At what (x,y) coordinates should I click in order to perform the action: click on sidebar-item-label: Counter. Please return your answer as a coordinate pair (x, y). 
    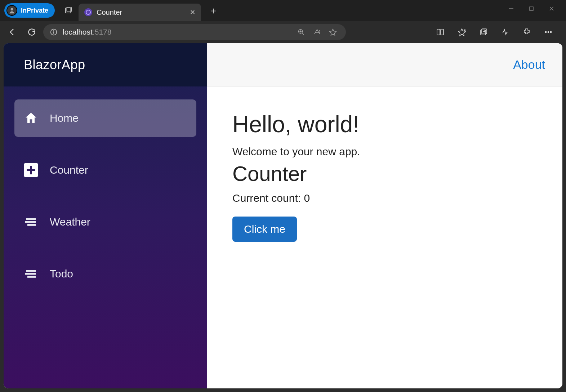
    Looking at the image, I should click on (69, 170).